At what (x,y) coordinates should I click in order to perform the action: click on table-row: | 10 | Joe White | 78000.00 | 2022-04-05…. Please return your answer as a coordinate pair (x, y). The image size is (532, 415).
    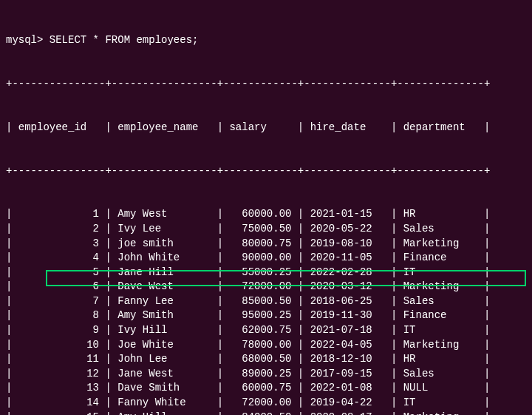
    Looking at the image, I should click on (266, 345).